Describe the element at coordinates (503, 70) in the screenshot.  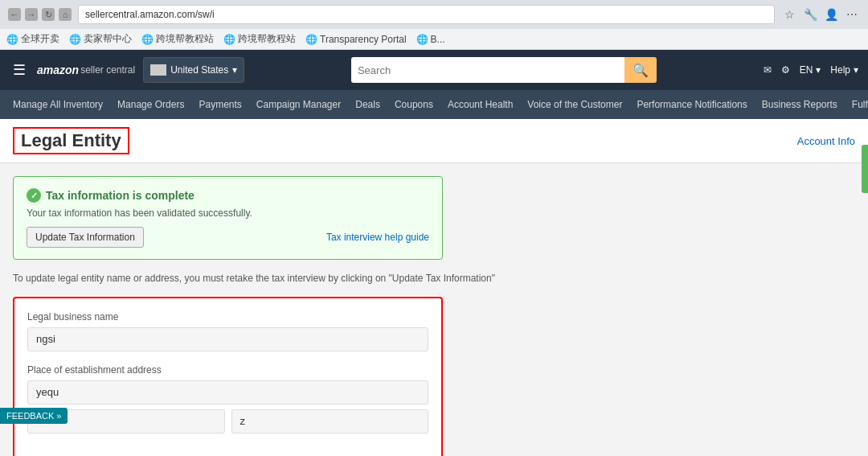
I see `search-bar-container: 🔍` at that location.